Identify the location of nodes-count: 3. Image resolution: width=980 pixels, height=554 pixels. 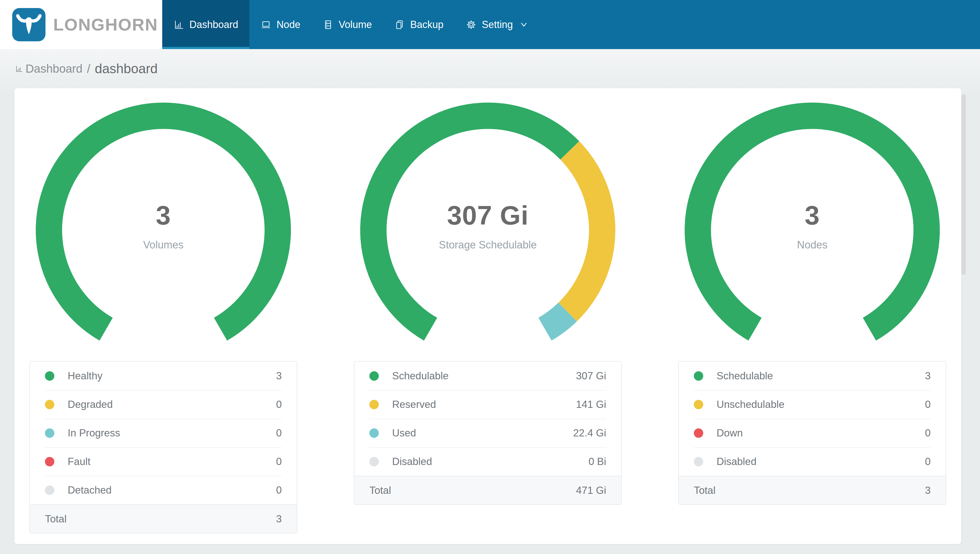
(812, 215).